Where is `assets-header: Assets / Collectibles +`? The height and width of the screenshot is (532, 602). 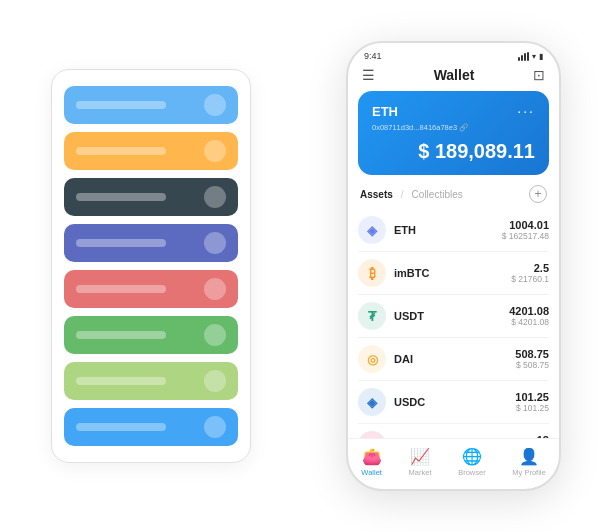
assets-header: Assets / Collectibles + is located at coordinates (454, 197).